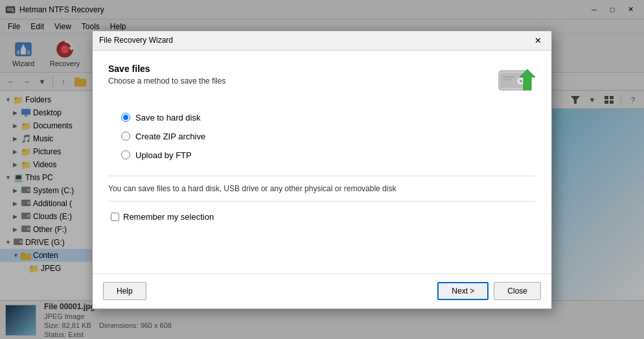 The height and width of the screenshot is (339, 644). What do you see at coordinates (163, 156) in the screenshot?
I see `option-upload-ftp-label: Upload by FTP` at bounding box center [163, 156].